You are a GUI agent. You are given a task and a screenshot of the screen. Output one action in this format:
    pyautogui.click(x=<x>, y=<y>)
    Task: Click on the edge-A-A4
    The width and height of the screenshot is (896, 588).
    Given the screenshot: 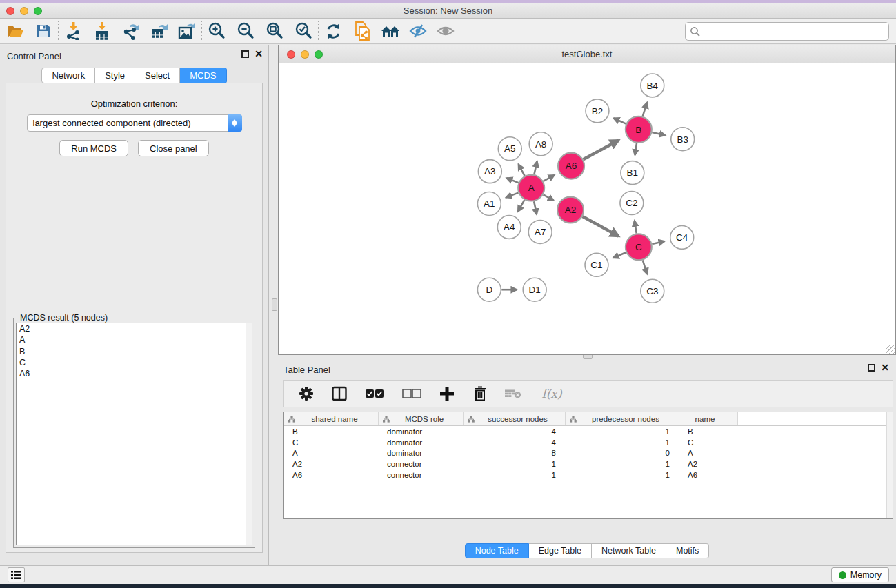 What is the action you would take?
    pyautogui.click(x=521, y=205)
    